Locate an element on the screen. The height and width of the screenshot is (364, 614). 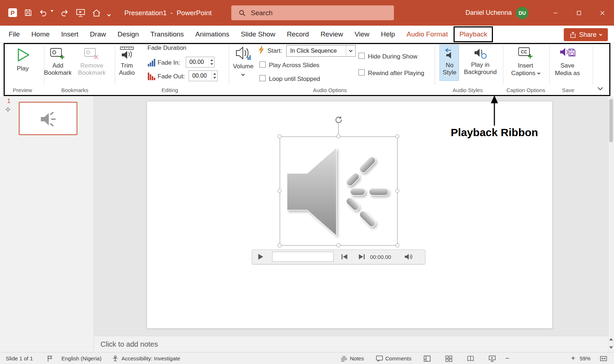
avatar: DU is located at coordinates (522, 13).